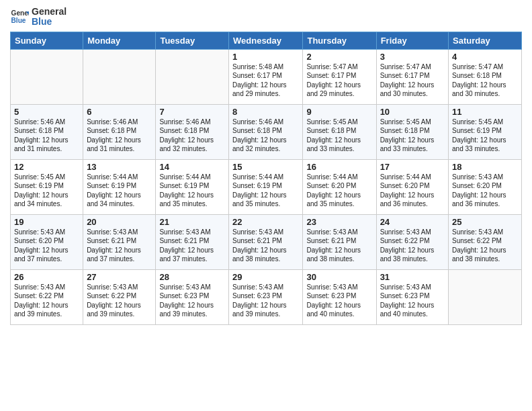 This screenshot has width=532, height=411. Describe the element at coordinates (266, 111) in the screenshot. I see `day-number: 8` at that location.